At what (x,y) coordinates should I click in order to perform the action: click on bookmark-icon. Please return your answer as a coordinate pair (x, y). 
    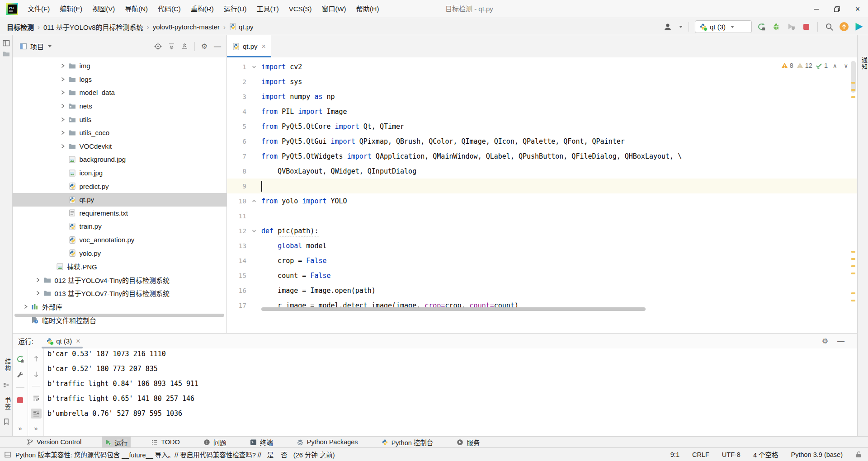
    Looking at the image, I should click on (6, 422).